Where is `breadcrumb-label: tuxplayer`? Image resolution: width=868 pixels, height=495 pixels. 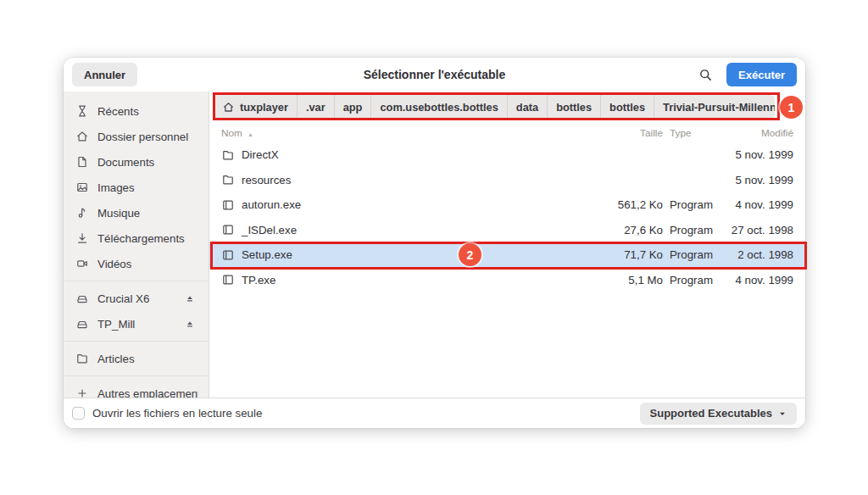
breadcrumb-label: tuxplayer is located at coordinates (264, 107).